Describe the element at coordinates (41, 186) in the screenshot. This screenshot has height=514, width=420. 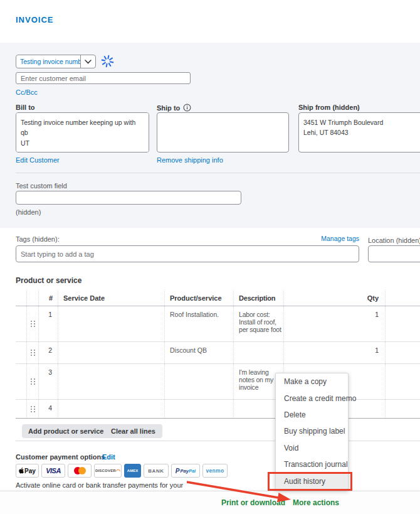
I see `custom-field-label: Test custom field` at that location.